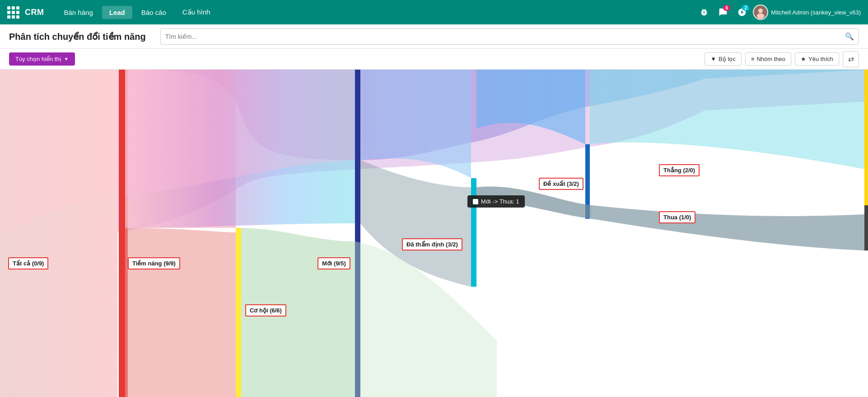  Describe the element at coordinates (803, 59) in the screenshot. I see `star-icon: ★` at that location.